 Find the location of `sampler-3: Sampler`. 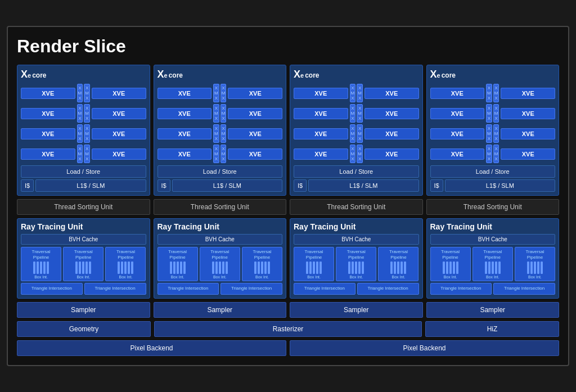

sampler-3: Sampler is located at coordinates (357, 310).